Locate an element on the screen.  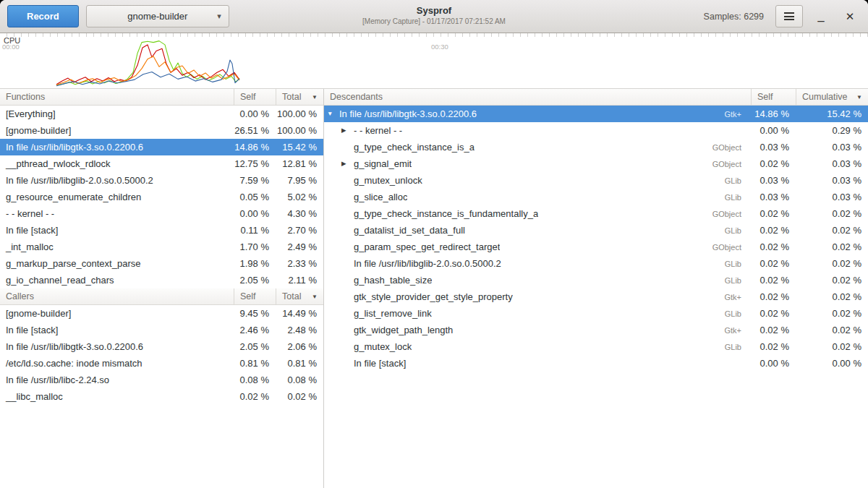
descendant-row: g_datalist_id_set_data_fullGLib0.02 %0.0… is located at coordinates (596, 230).